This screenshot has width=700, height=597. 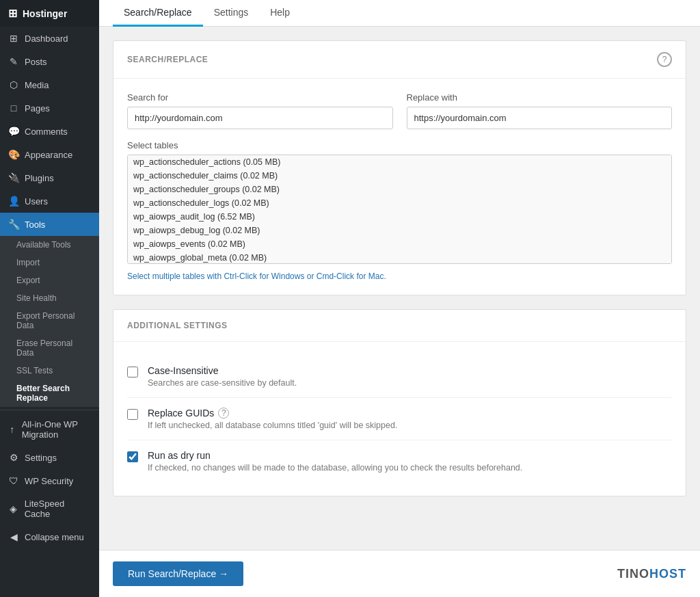 What do you see at coordinates (12, 14) in the screenshot?
I see `hostinger-icon: ⊞` at bounding box center [12, 14].